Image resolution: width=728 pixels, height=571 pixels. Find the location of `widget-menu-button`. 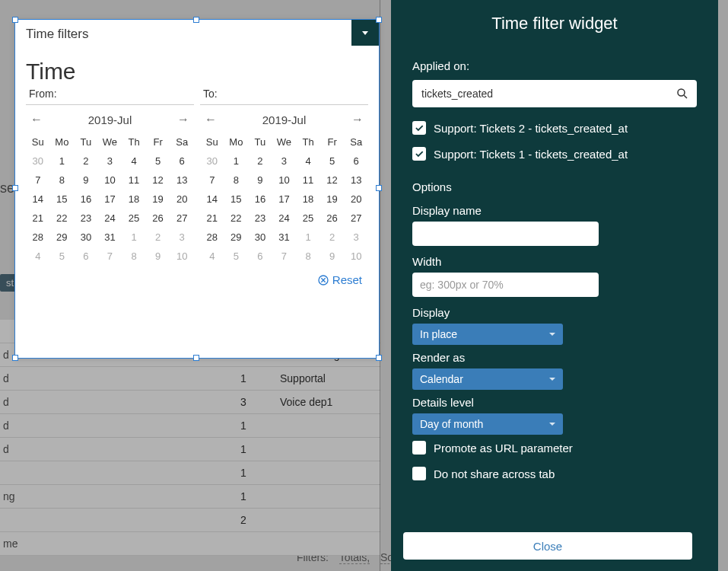

widget-menu-button is located at coordinates (365, 33).